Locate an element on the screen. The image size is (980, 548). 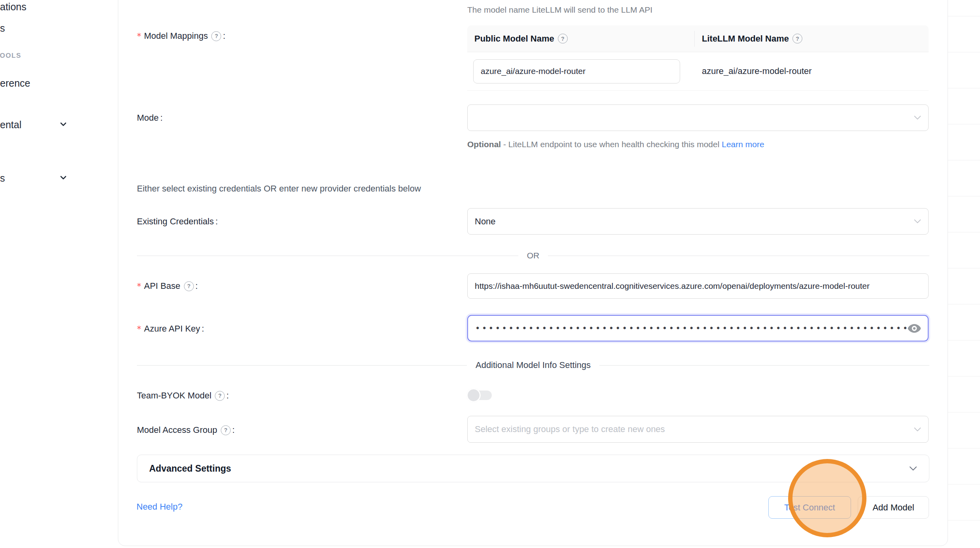
model-mappings-table: Public Model Name ? LiteLLM Model Name ?… is located at coordinates (698, 58).